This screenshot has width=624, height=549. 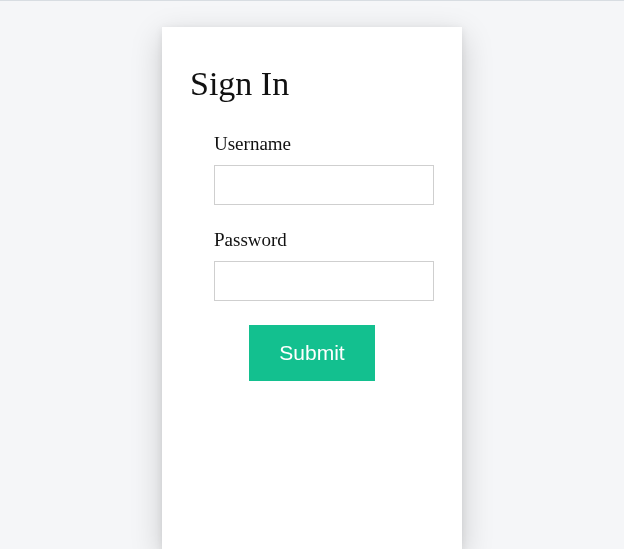 I want to click on password-label: Password, so click(x=324, y=240).